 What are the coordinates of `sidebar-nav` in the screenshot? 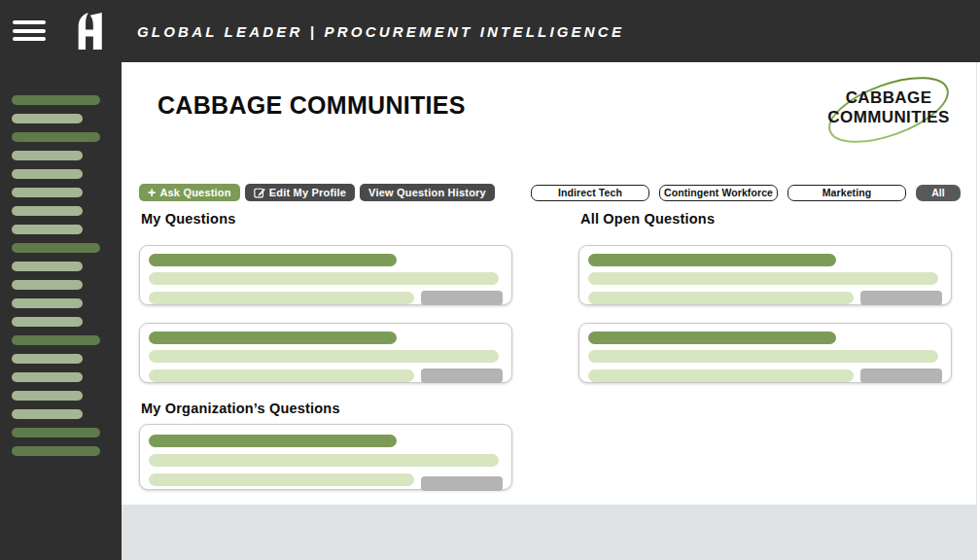 It's located at (60, 311).